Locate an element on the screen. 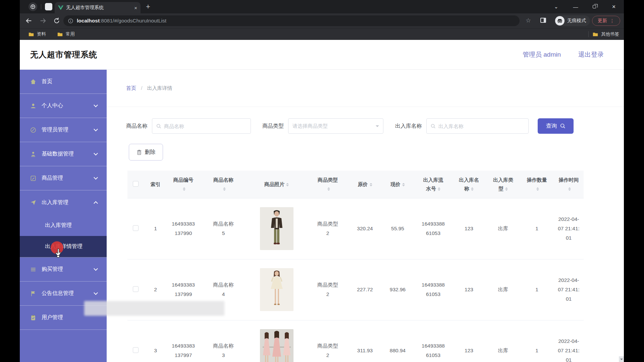  filter-bar: 商品名称 商品类型 请选择商品类型 出入库名称 查询 is located at coordinates (375, 126).